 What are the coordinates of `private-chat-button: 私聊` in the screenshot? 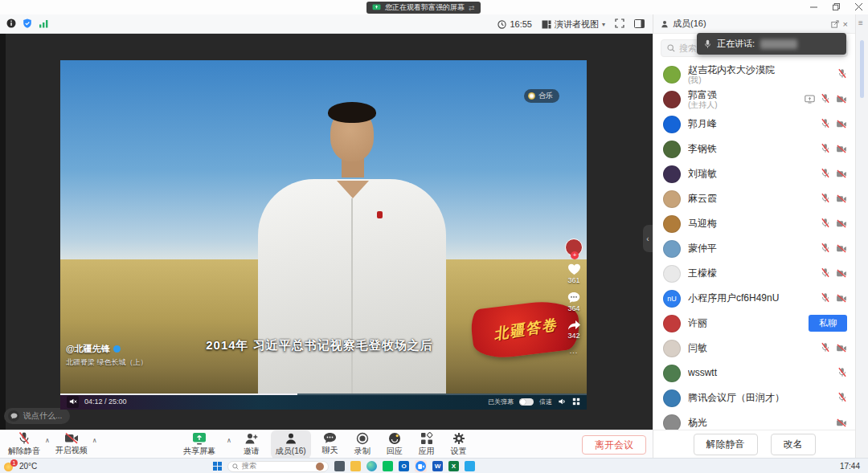 It's located at (828, 323).